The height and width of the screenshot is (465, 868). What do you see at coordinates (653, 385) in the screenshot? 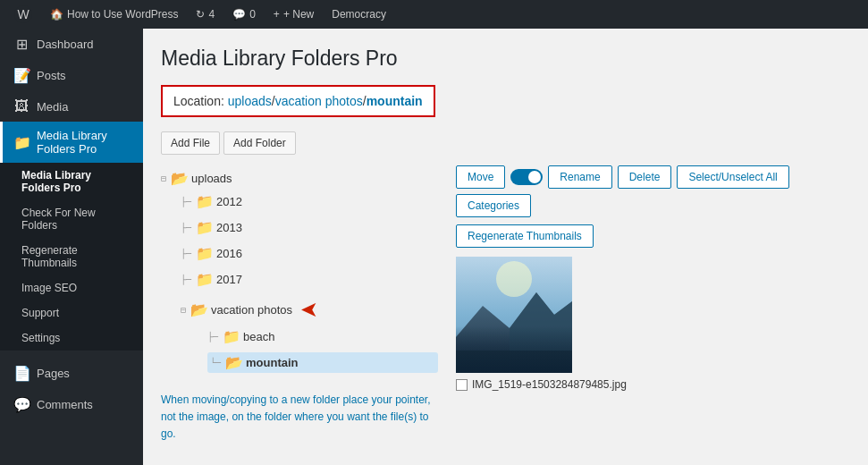
I see `file-info: IMG_1519-e1503284879485.jpg` at bounding box center [653, 385].